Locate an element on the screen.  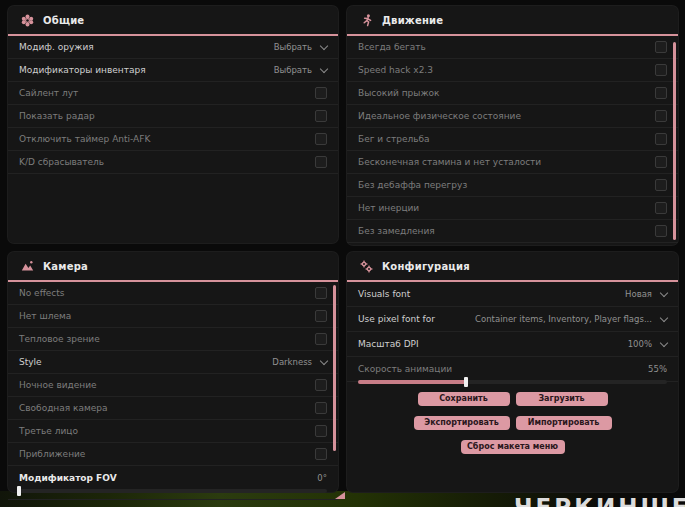
dropdown-visuals-font: Новая is located at coordinates (646, 294).